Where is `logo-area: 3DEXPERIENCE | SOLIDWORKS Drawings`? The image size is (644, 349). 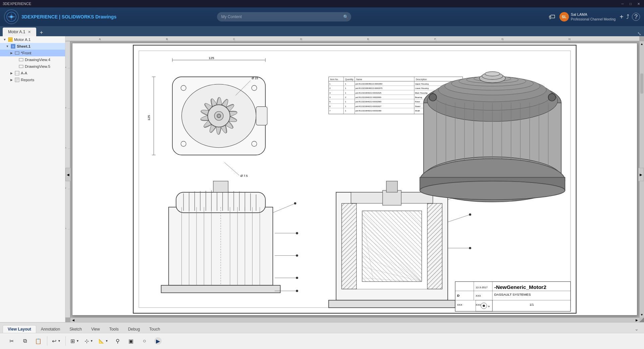 logo-area: 3DEXPERIENCE | SOLIDWORKS Drawings is located at coordinates (60, 17).